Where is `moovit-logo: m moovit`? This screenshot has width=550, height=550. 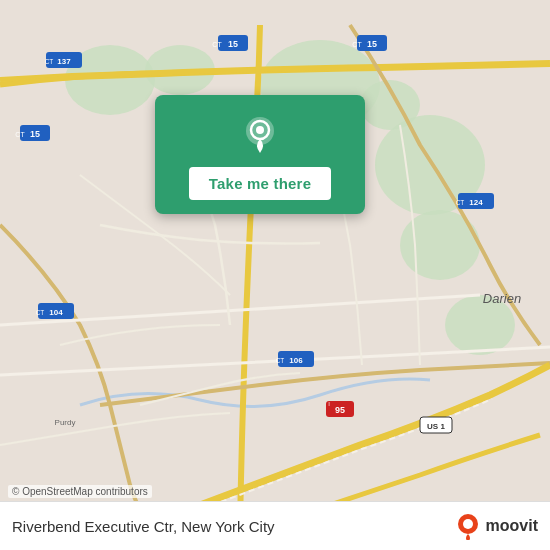 moovit-logo: m moovit is located at coordinates (496, 526).